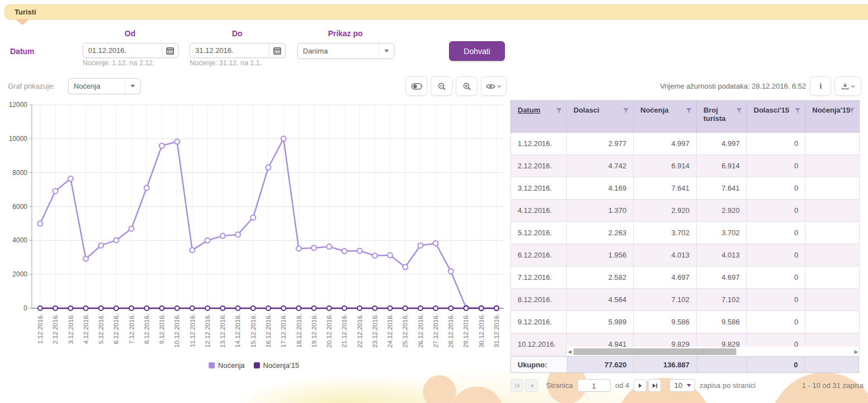 This screenshot has height=403, width=868. Describe the element at coordinates (539, 233) in the screenshot. I see `table-cell: 5.12.2016.` at that location.